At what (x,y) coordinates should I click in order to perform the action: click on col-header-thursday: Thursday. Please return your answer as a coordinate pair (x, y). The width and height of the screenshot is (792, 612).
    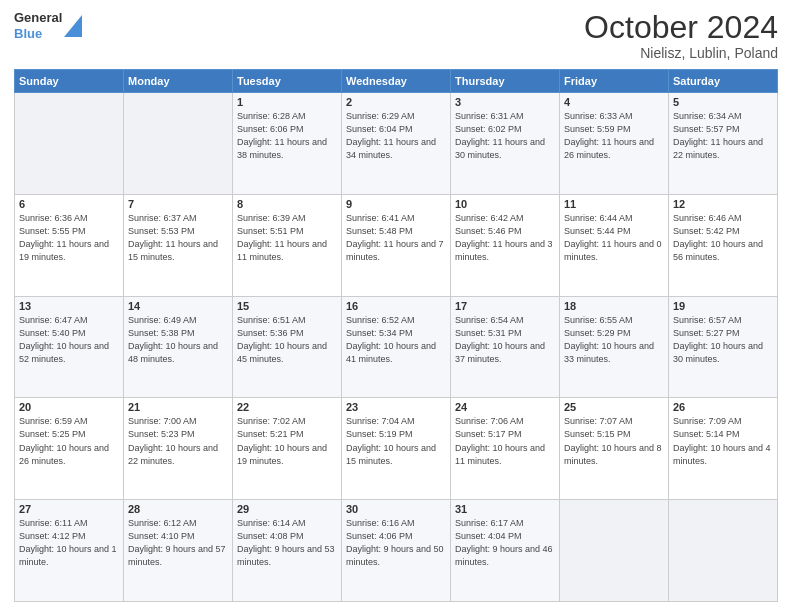
    Looking at the image, I should click on (506, 82).